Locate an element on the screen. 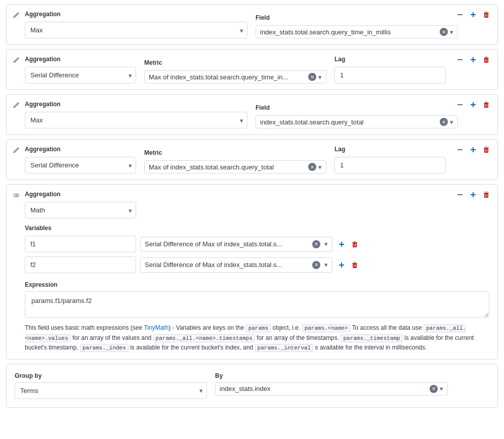 The height and width of the screenshot is (439, 504). variable-2-field-wrapper: Serial Difference of Max of index_stats.… is located at coordinates (236, 265).